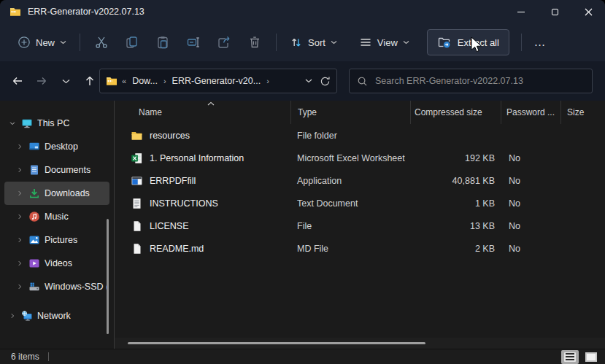 The height and width of the screenshot is (364, 605). What do you see at coordinates (591, 357) in the screenshot?
I see `large-icons-view-icon` at bounding box center [591, 357].